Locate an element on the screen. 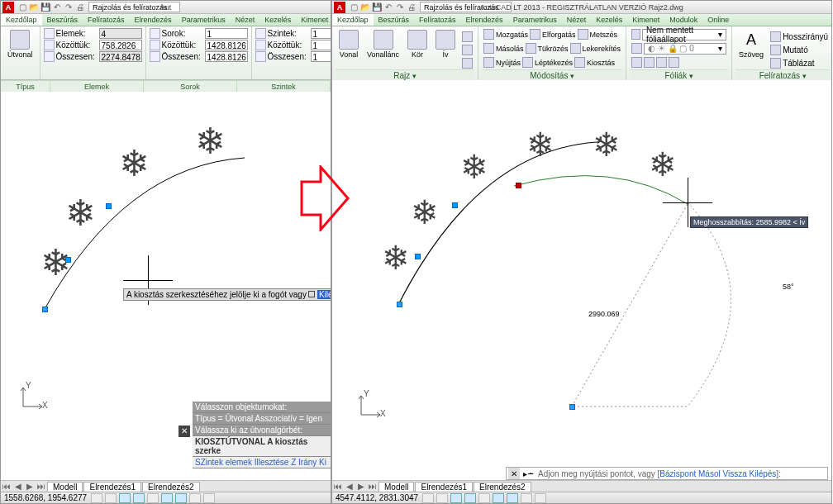 The image size is (833, 504). circle-button: Kör is located at coordinates (417, 45).